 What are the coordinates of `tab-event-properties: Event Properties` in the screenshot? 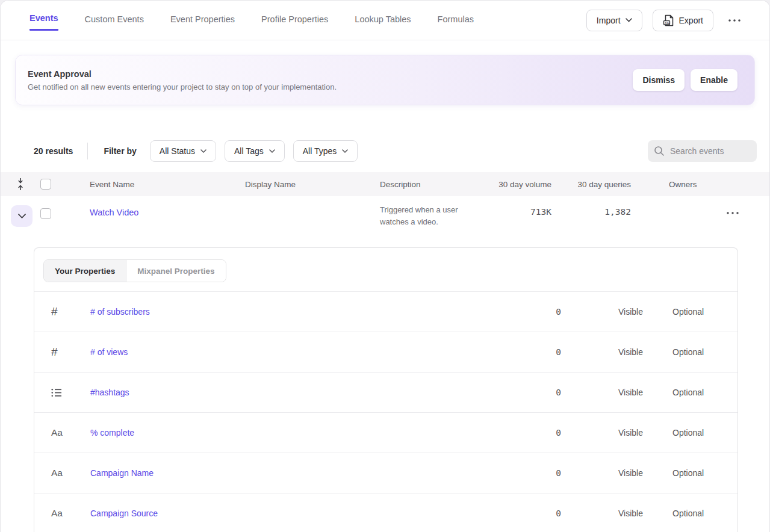 It's located at (202, 20).